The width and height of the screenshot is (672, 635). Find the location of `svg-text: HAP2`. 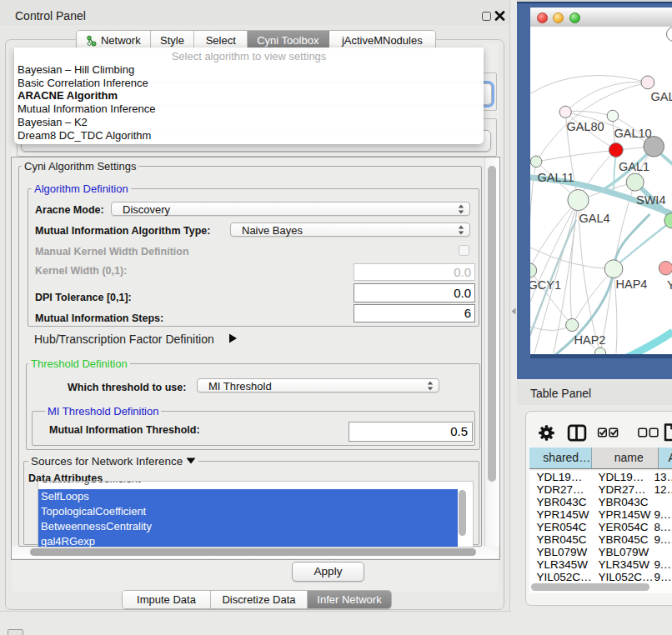

svg-text: HAP2 is located at coordinates (589, 340).